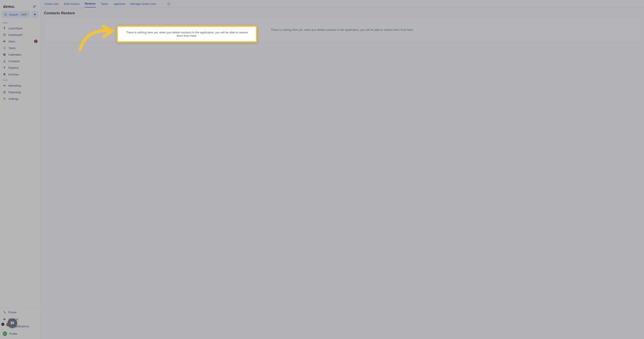 Image resolution: width=644 pixels, height=339 pixels. Describe the element at coordinates (12, 323) in the screenshot. I see `chat-widget-button` at that location.